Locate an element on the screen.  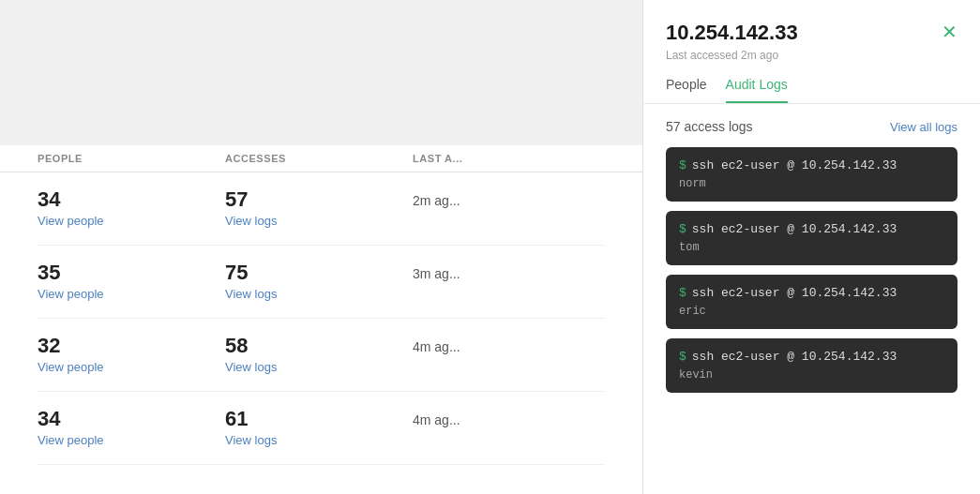
table-row: 35 View people 75 View logs 3m ag... is located at coordinates (321, 282).